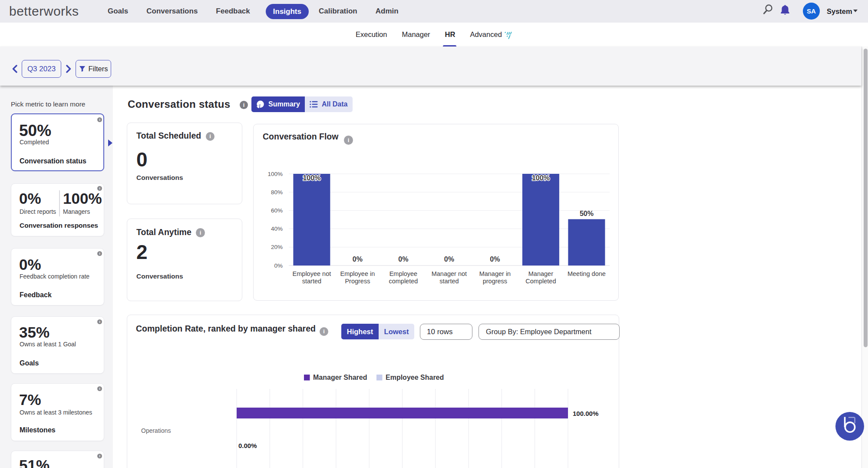 Image resolution: width=868 pixels, height=468 pixels. What do you see at coordinates (277, 210) in the screenshot?
I see `svg-text: 60%` at bounding box center [277, 210].